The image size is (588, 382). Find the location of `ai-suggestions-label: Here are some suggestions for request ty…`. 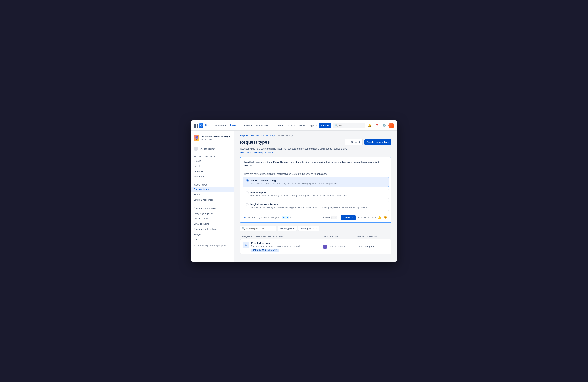

ai-suggestions-label: Here are some suggestions for request ty… is located at coordinates (316, 173).